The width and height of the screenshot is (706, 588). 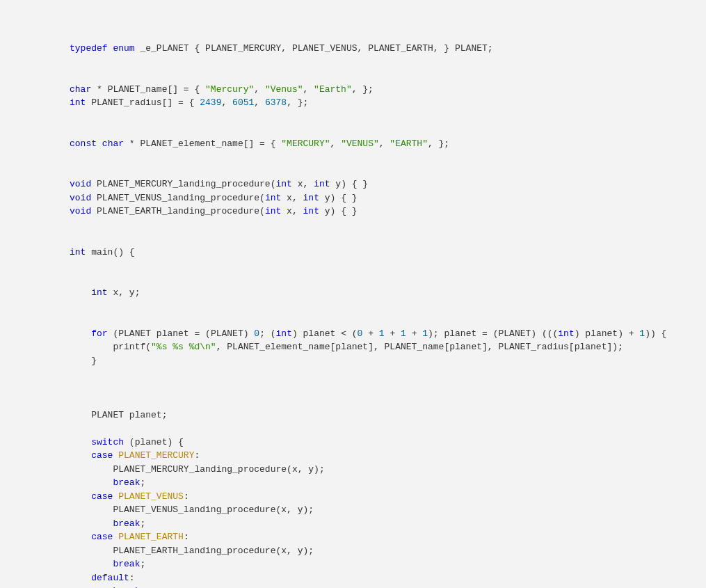 I want to click on identifier: PLANET_MERCURY, so click(x=243, y=49).